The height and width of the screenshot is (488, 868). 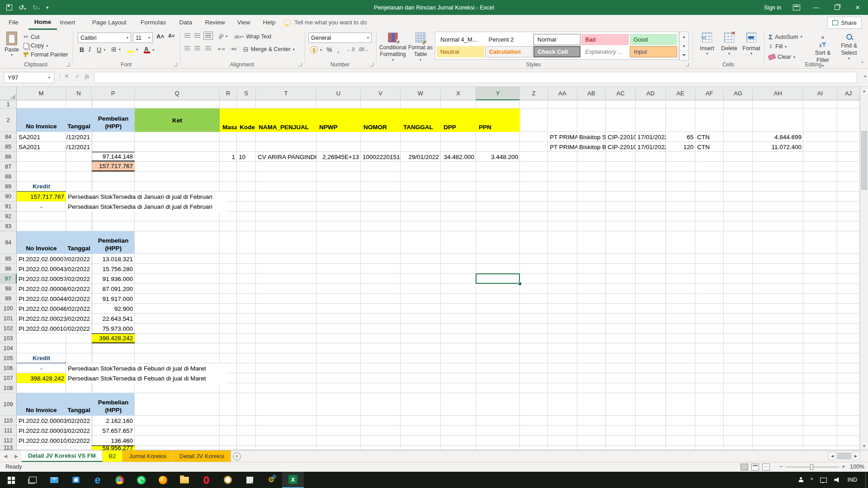 What do you see at coordinates (8, 338) in the screenshot?
I see `row-header-103: 103` at bounding box center [8, 338].